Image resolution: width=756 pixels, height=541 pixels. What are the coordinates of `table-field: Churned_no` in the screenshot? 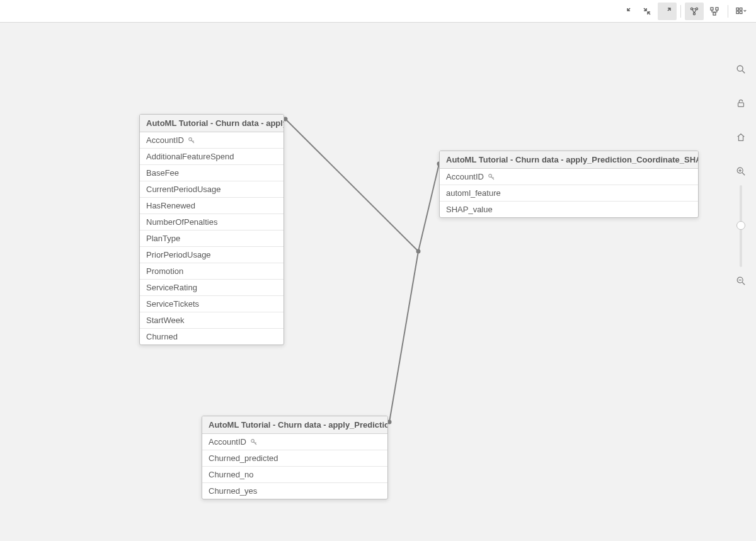 It's located at (295, 475).